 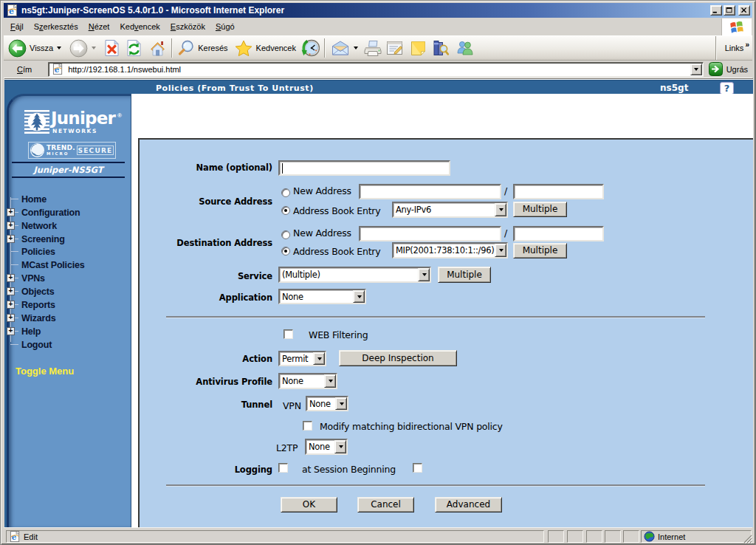 What do you see at coordinates (68, 265) in the screenshot?
I see `sidebar-item-mcast-policies: MCast Policies` at bounding box center [68, 265].